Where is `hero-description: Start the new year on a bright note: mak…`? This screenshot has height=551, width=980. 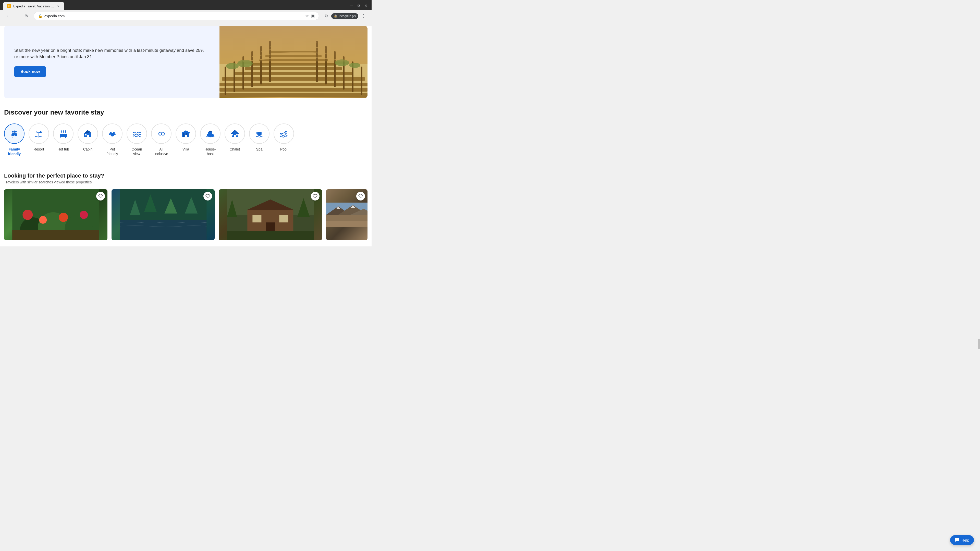
hero-description: Start the new year on a bright note: mak… is located at coordinates (112, 54).